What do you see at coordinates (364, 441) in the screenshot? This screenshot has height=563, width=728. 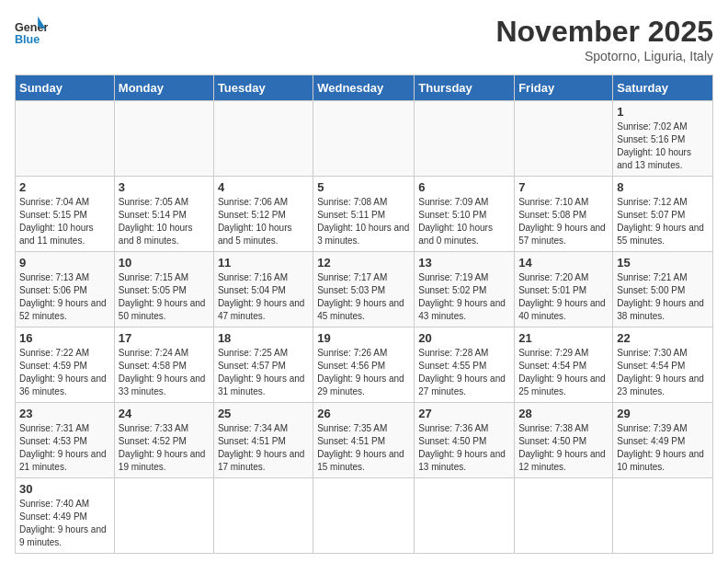 I see `calendar-week-5: 23Sunrise: 7:31 AM Sunset: 4:53 PM Dayli…` at bounding box center [364, 441].